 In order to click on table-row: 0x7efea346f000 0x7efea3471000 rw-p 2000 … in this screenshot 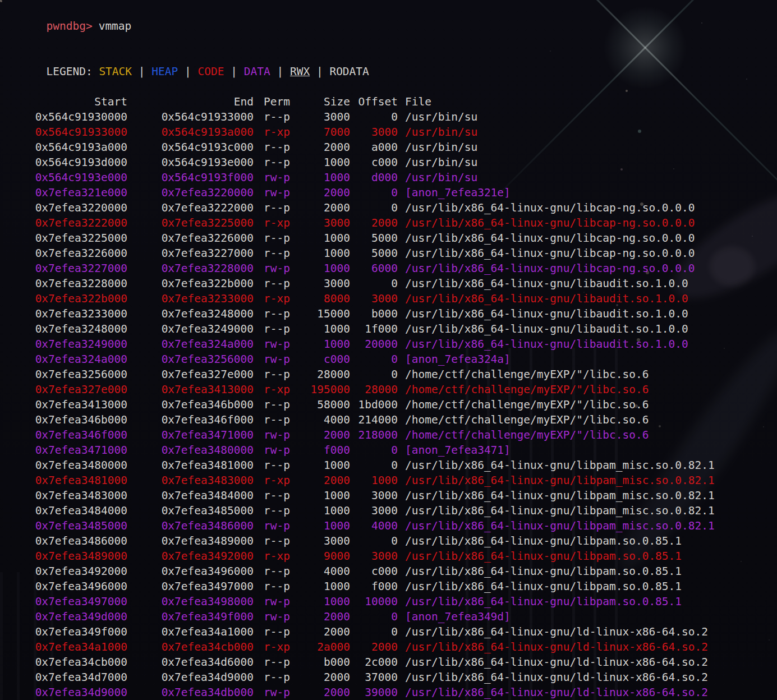, I will do `click(388, 435)`.